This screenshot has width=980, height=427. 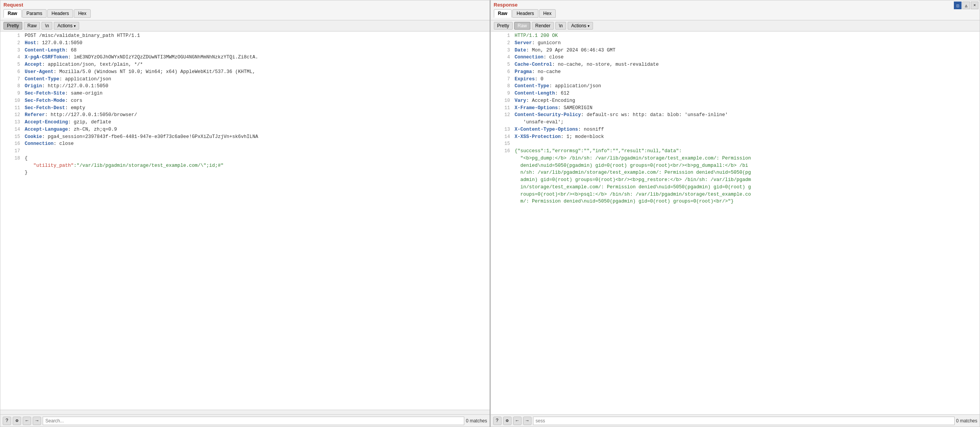 What do you see at coordinates (736, 108) in the screenshot?
I see `table-row: 11 X-Frame-Options: SAMEORIGIN` at bounding box center [736, 108].